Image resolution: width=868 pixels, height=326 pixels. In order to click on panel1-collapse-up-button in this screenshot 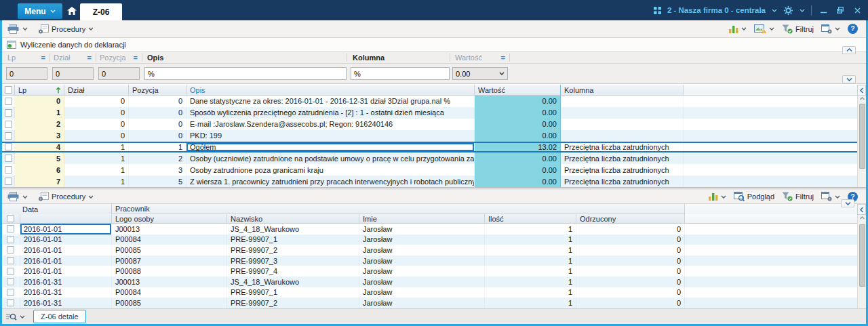, I will do `click(849, 50)`.